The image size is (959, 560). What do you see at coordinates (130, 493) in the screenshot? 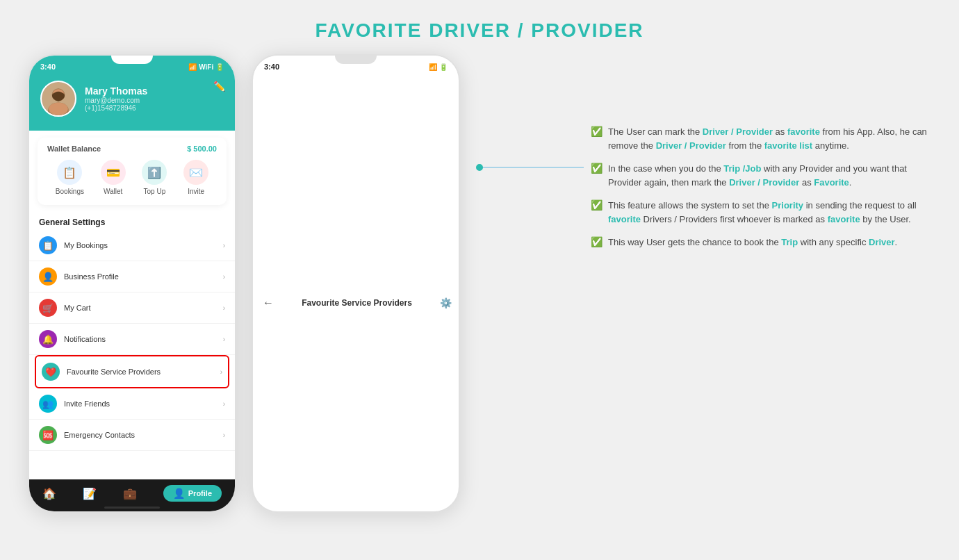
I see `nav-wallet: 💼` at bounding box center [130, 493].